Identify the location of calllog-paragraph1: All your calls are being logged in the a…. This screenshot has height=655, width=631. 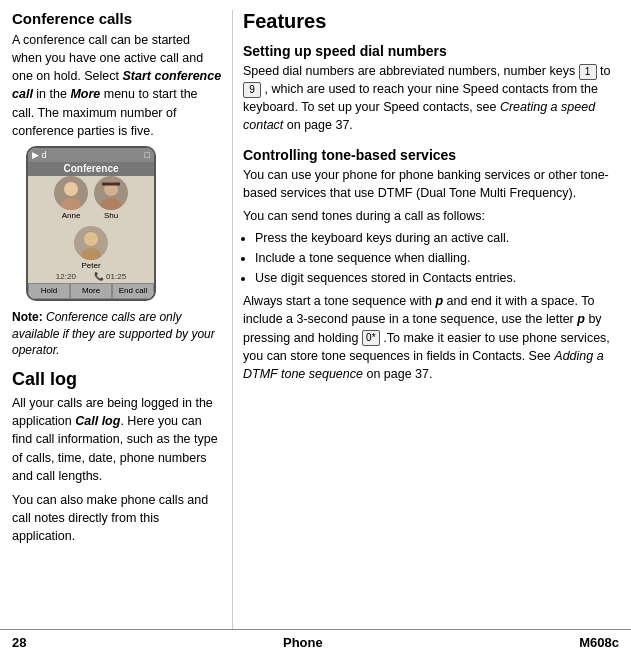
(117, 440).